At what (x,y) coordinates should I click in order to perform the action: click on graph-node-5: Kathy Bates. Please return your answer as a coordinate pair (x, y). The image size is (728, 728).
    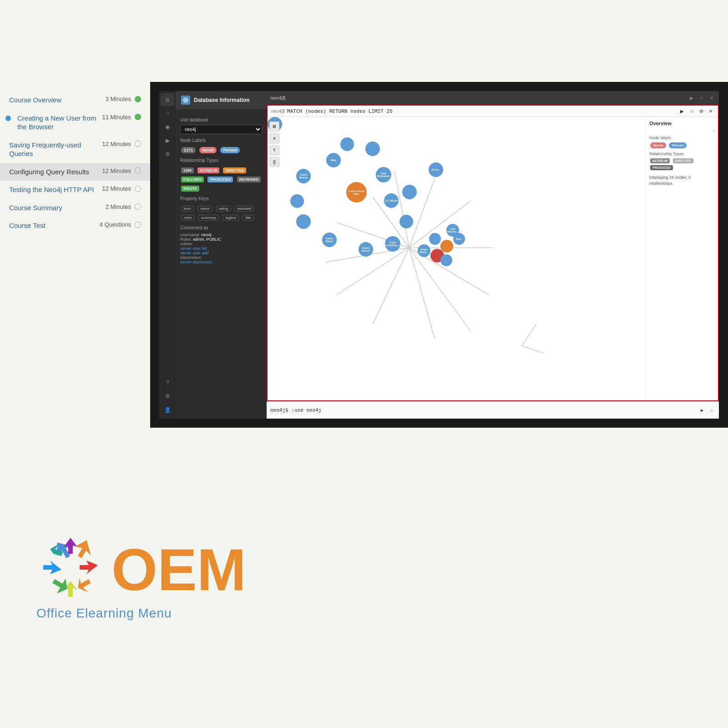
    Looking at the image, I should click on (329, 240).